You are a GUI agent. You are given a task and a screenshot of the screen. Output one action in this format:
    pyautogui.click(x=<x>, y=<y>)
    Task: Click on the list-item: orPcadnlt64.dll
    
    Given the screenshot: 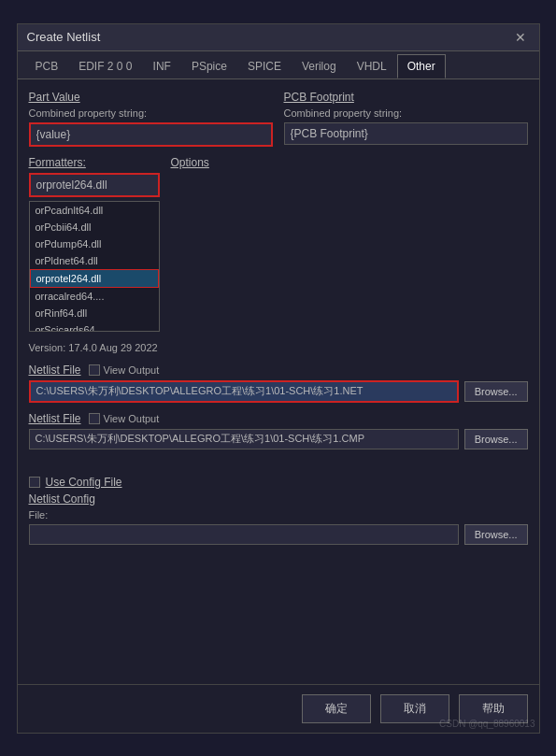 What is the action you would take?
    pyautogui.click(x=94, y=210)
    